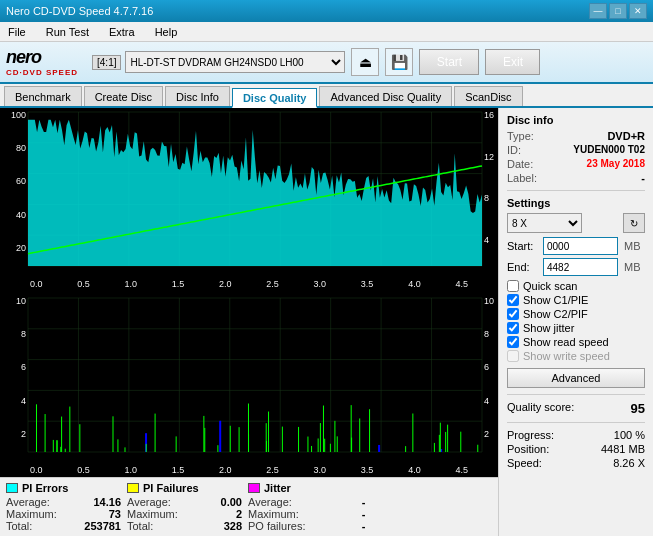 This screenshot has width=653, height=536. I want to click on show-read-speed-row: Show read speed, so click(576, 342).